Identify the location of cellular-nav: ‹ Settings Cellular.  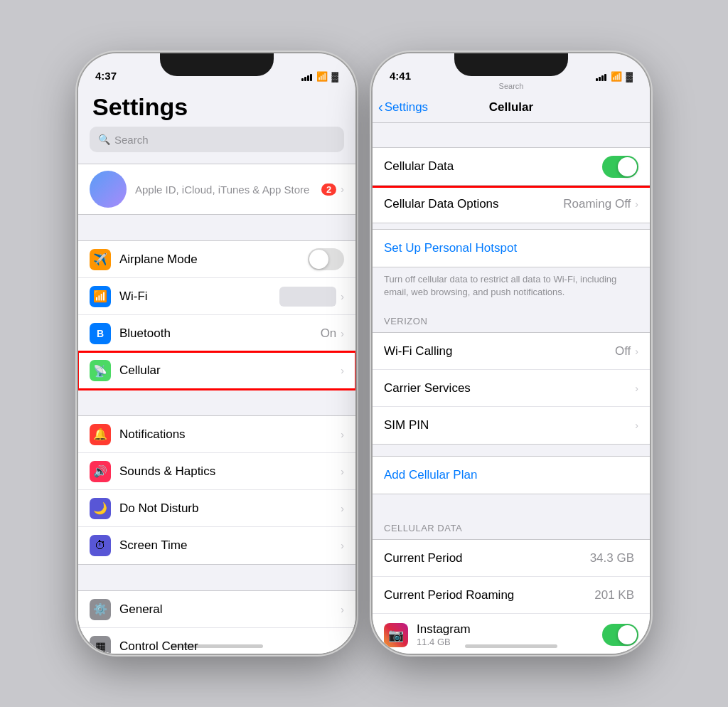
(511, 107).